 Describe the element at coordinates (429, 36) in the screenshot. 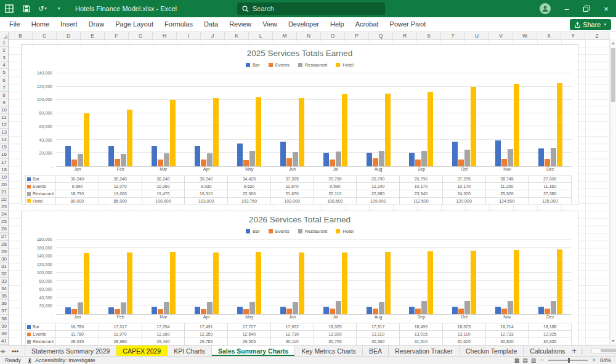

I see `column-header-S: S` at that location.